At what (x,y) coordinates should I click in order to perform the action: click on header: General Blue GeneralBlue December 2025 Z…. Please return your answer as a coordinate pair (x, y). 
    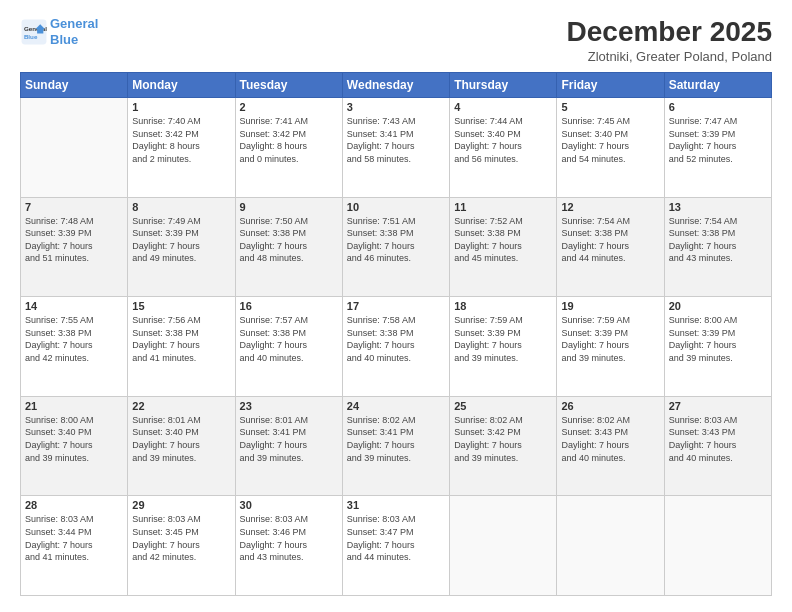
    Looking at the image, I should click on (396, 40).